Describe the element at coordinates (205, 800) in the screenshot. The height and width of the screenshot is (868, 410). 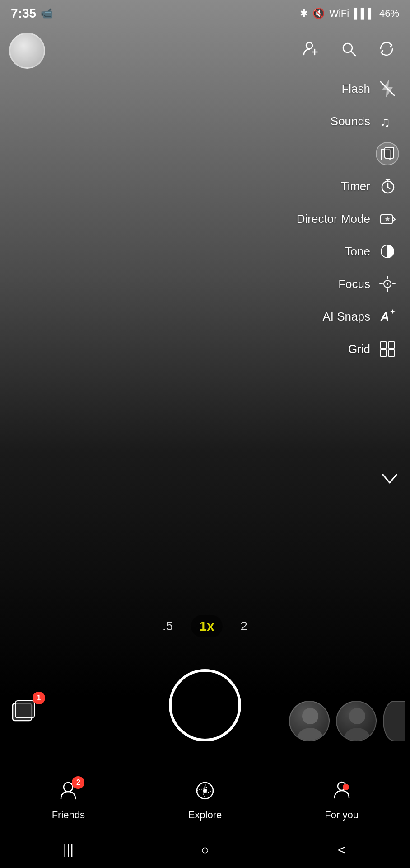
I see `nav-explore: ✦ Explore` at that location.